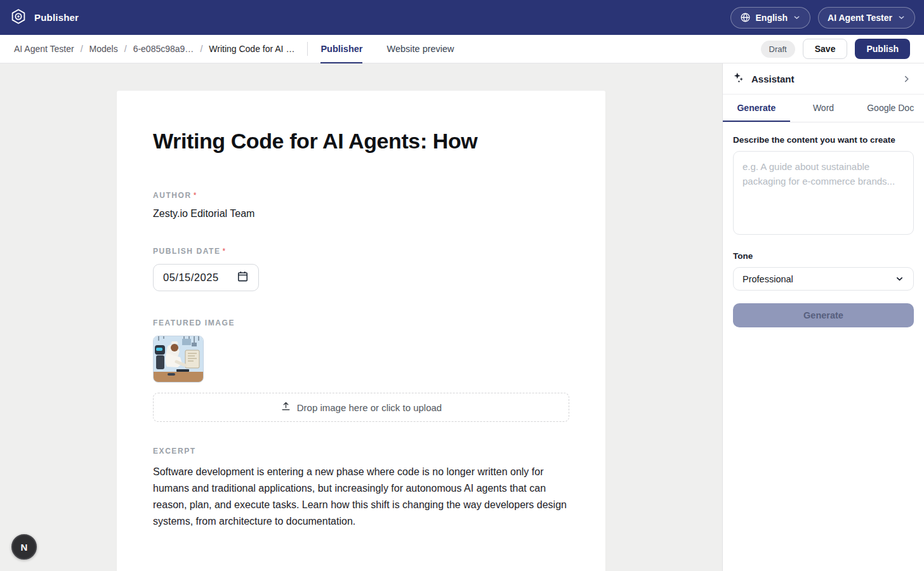  What do you see at coordinates (341, 49) in the screenshot?
I see `tab-publisher: Publisher` at bounding box center [341, 49].